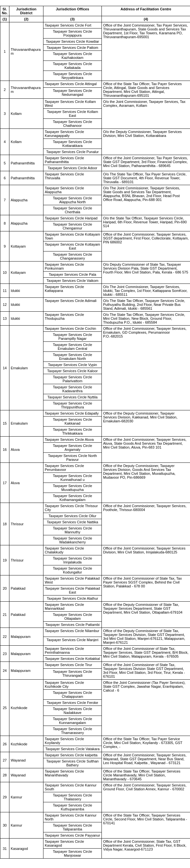  I want to click on cell-office: Taxpayer Services Circle Nilambur, so click(73, 632).